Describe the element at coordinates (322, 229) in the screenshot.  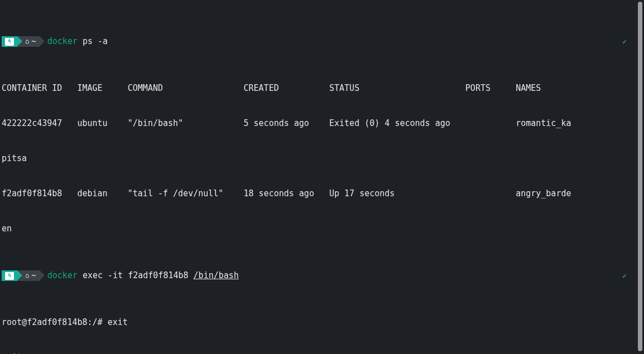
I see `table-row-wrap: en` at that location.